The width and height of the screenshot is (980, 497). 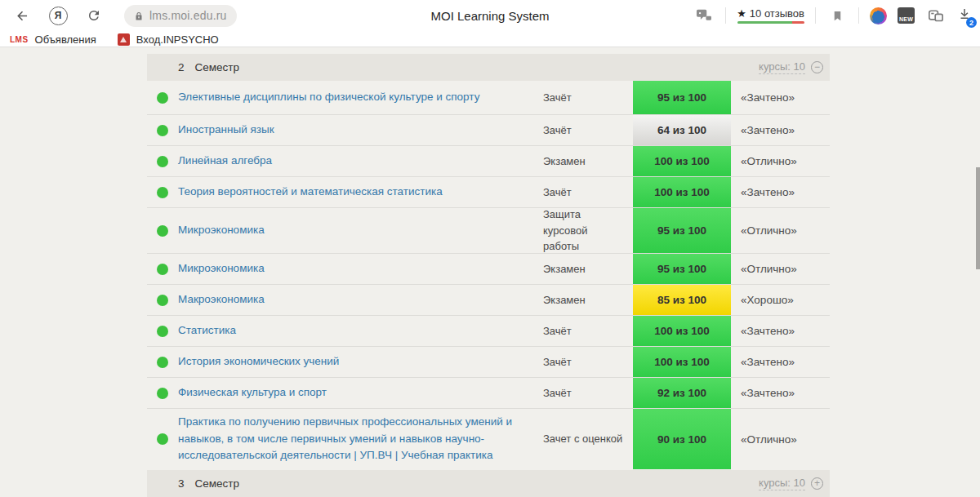 What do you see at coordinates (817, 67) in the screenshot?
I see `collapse-icon: −` at bounding box center [817, 67].